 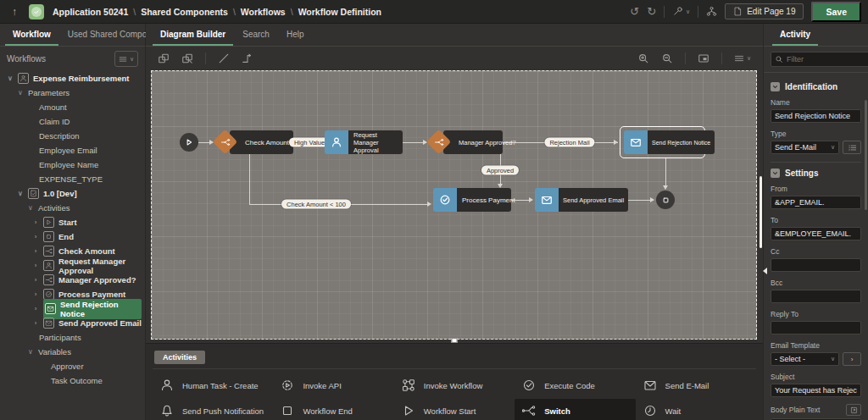 I want to click on diagram-menu-button: ∨, so click(x=743, y=58).